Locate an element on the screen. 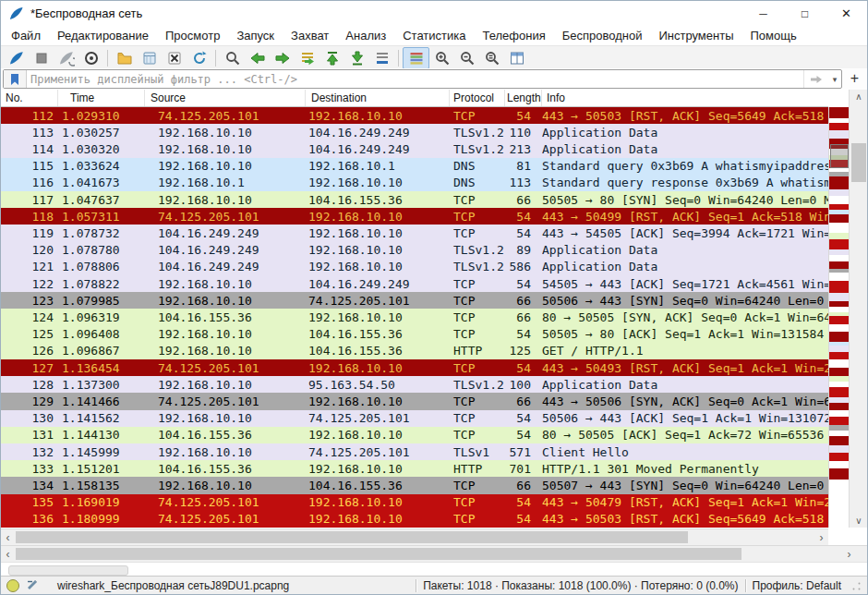 This screenshot has width=868, height=595. packet-row-118: 1181.05731174.125.205.101192.168.10.10TC… is located at coordinates (415, 216).